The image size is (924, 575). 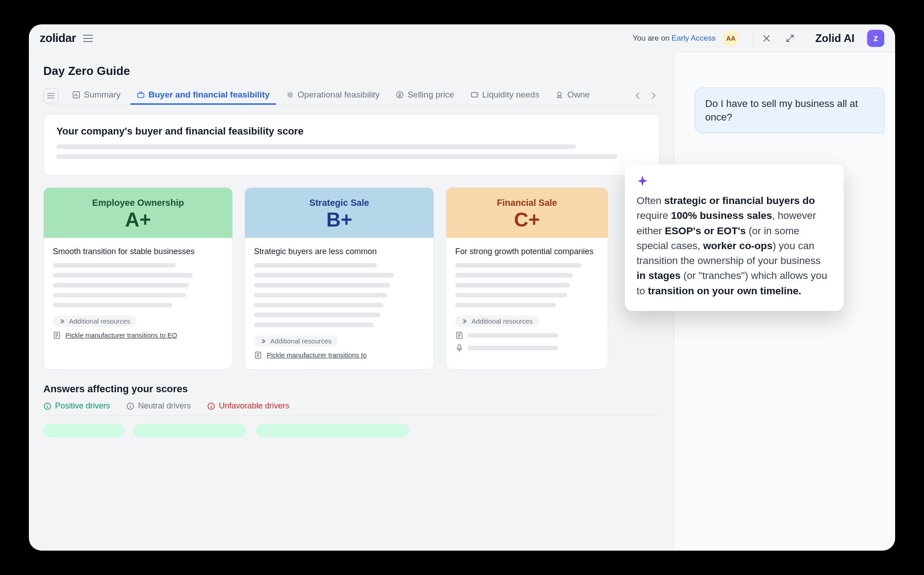 What do you see at coordinates (138, 203) in the screenshot?
I see `card-title: Employee Ownership` at bounding box center [138, 203].